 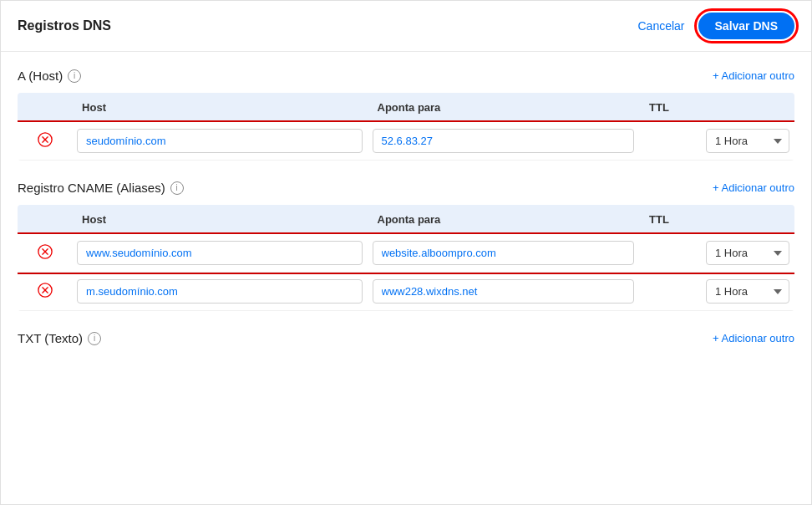 What do you see at coordinates (406, 107) in the screenshot?
I see `a-host-table-header: Host Aponta para TTL` at bounding box center [406, 107].